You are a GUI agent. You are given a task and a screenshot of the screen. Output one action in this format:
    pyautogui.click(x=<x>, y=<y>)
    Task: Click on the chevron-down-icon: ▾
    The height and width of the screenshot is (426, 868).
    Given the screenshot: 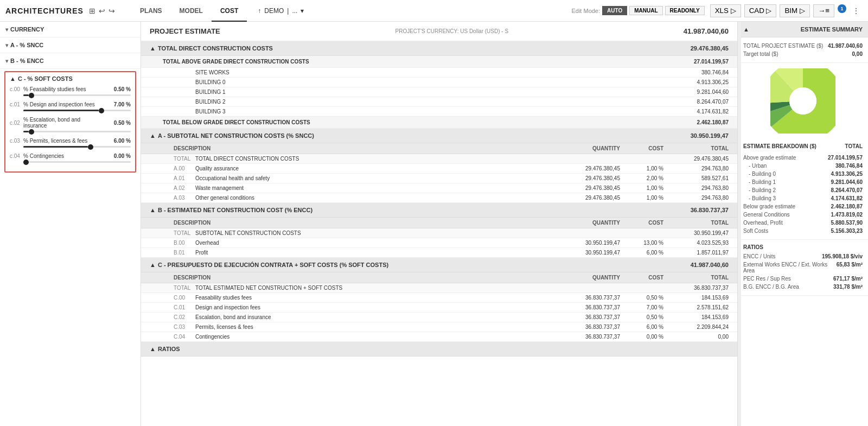 What is the action you would take?
    pyautogui.click(x=302, y=11)
    